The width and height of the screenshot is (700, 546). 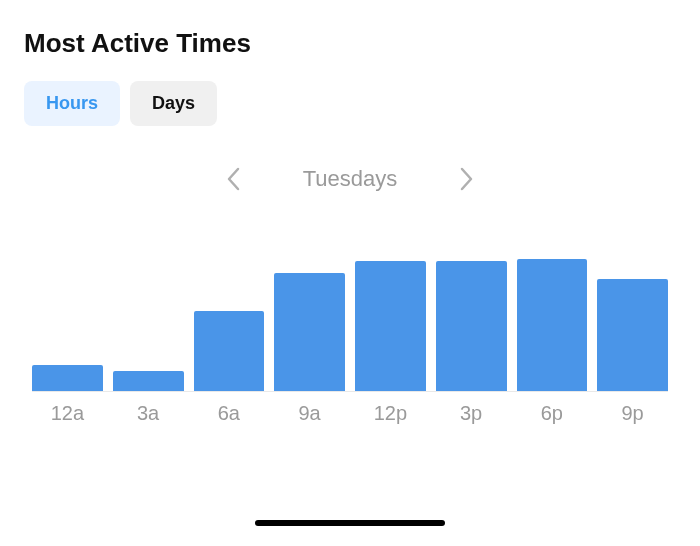 I want to click on x-axis-label: 9p, so click(x=632, y=414).